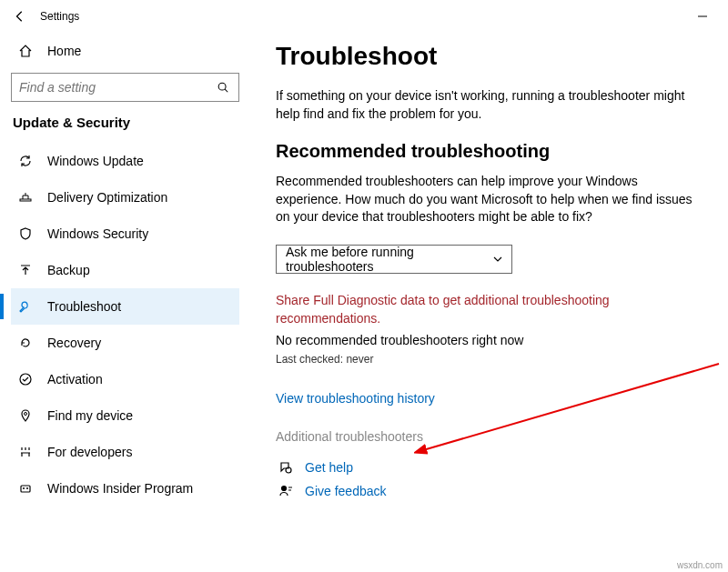 The image size is (728, 572). Describe the element at coordinates (25, 197) in the screenshot. I see `delivery-icon` at that location.